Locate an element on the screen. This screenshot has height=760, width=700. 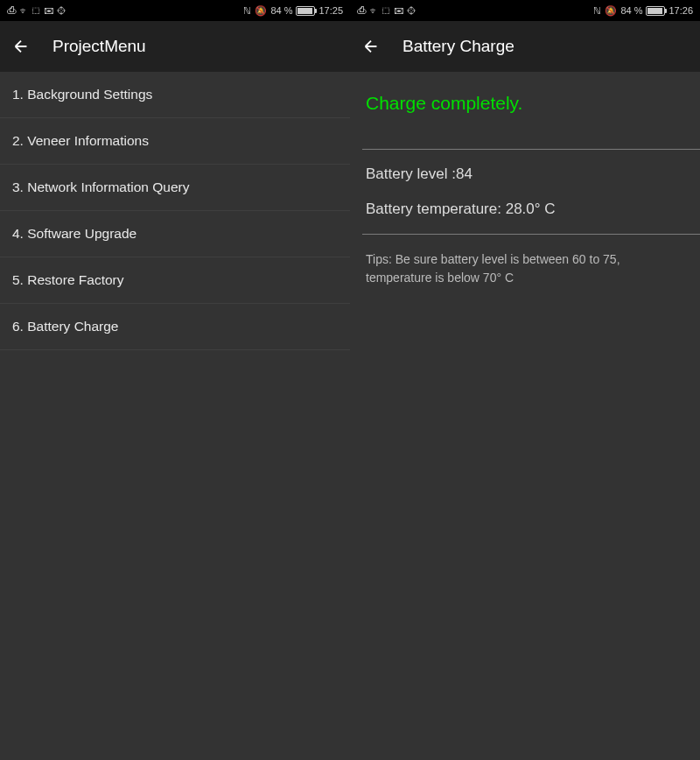
menu-item-veneer-informations: 2. Veneer Informations is located at coordinates (175, 142).